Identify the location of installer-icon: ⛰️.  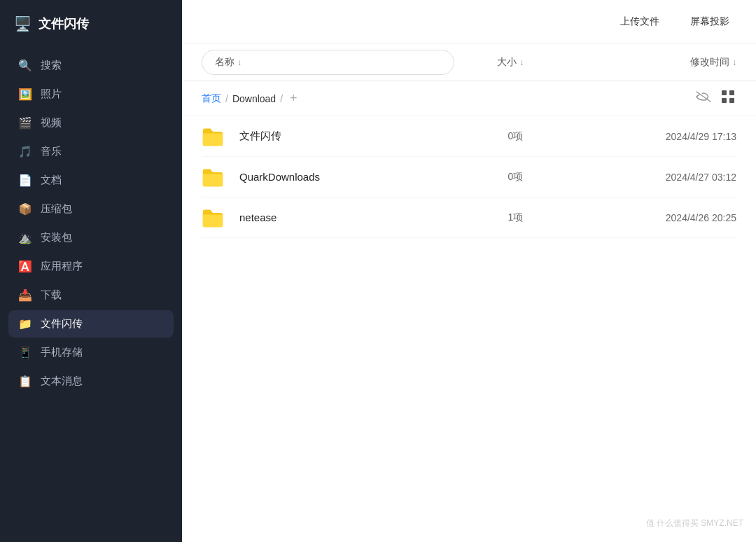
(25, 238).